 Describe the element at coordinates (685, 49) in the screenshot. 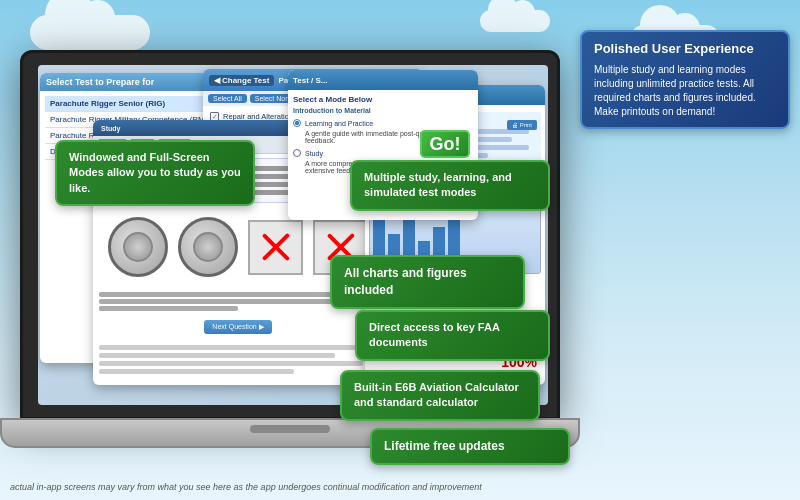

I see `callout-polished-title: Polished User Experience` at that location.